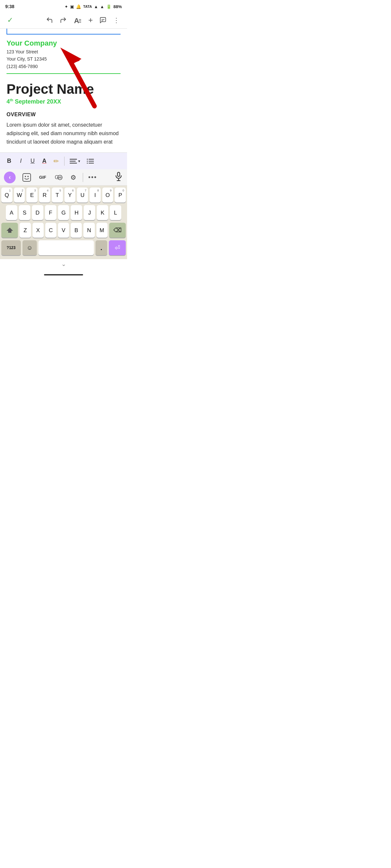 This screenshot has width=391, height=868. Describe the element at coordinates (63, 59) in the screenshot. I see `address-line2: Your City, ST 12345` at that location.